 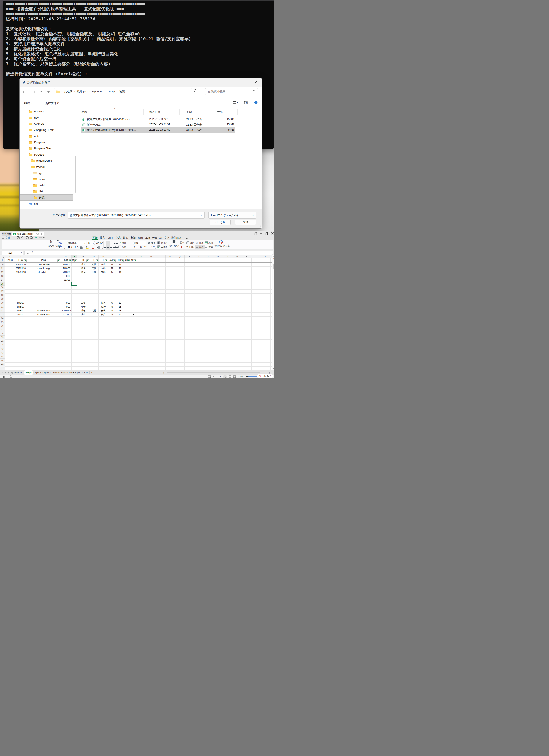 I want to click on column-header-N: N, so click(x=151, y=257).